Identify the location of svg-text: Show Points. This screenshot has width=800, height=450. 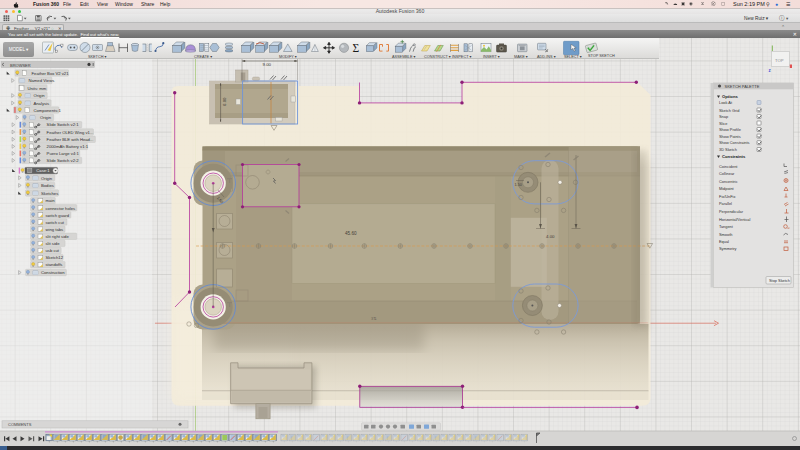
(730, 136).